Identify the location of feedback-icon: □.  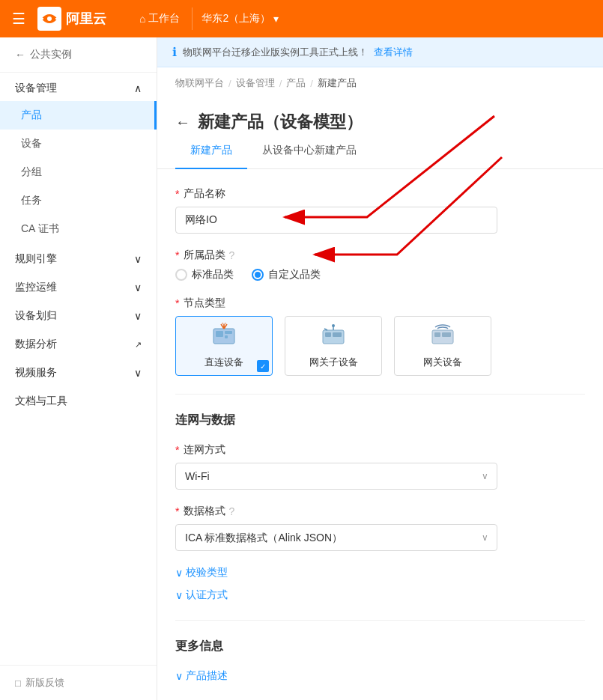
(18, 683).